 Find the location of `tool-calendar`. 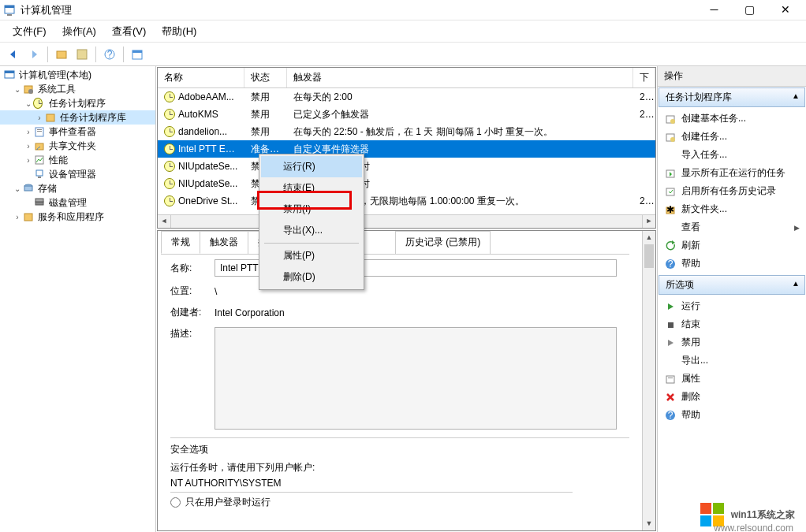

tool-calendar is located at coordinates (137, 54).